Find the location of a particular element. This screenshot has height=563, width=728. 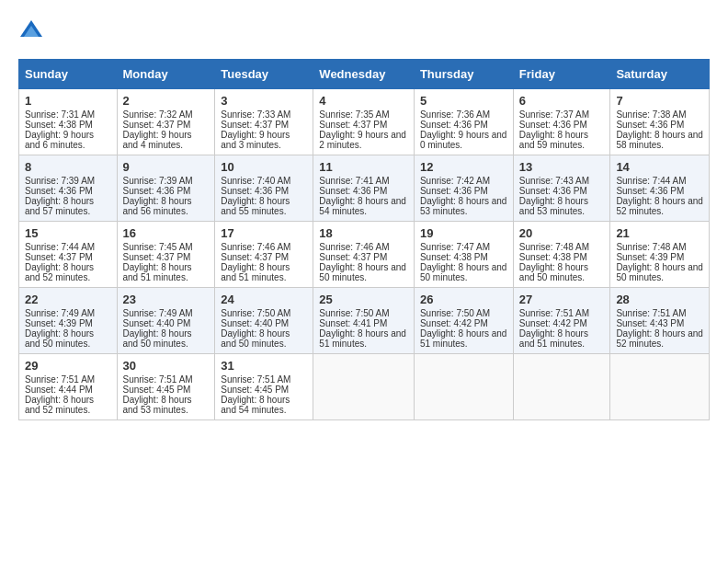

calendar-cell: 28Sunrise: 7:51 AMSunset: 4:43 PMDayligh… is located at coordinates (660, 321).